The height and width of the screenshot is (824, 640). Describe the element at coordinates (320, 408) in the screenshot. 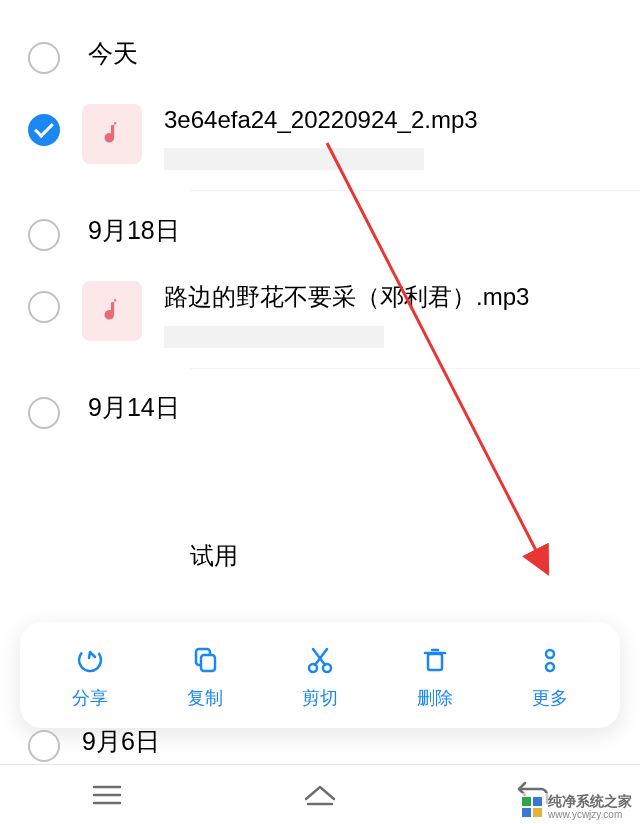

I see `section-header: 9月14日` at that location.